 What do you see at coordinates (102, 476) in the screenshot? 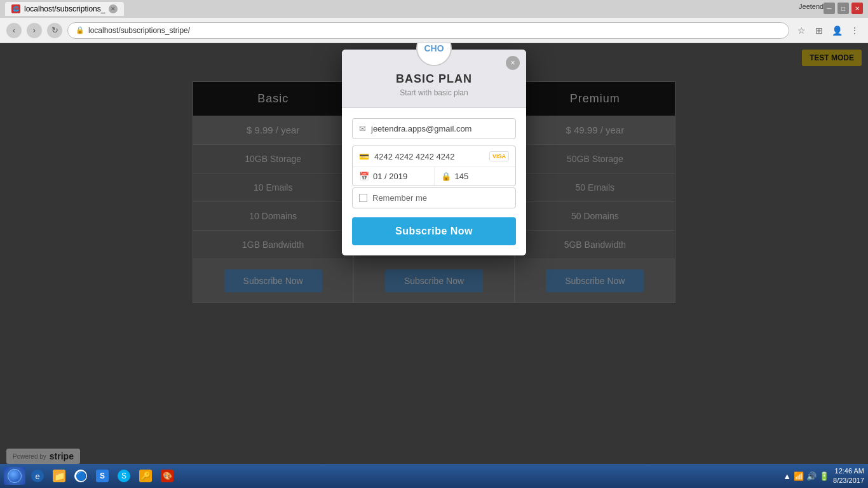
I see `taskbar-slides-icon: S` at bounding box center [102, 476].